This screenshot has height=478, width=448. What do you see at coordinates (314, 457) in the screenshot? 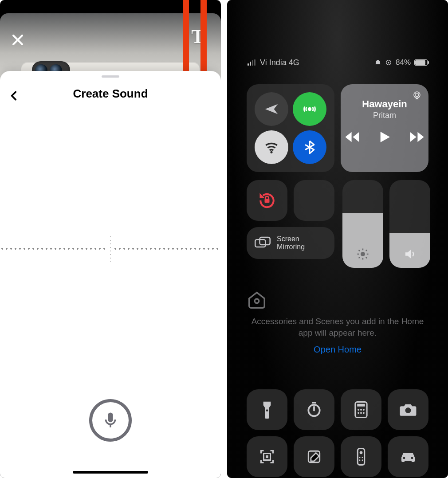
I see `notes-button` at bounding box center [314, 457].